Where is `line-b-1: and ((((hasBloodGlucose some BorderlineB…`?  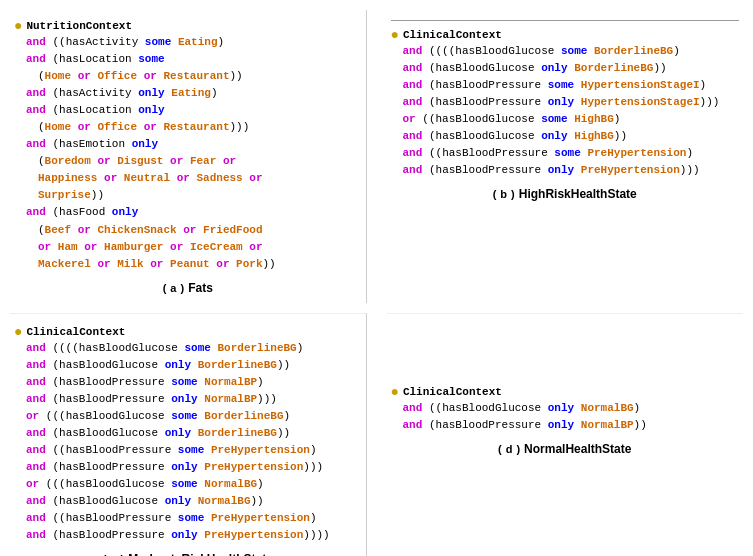
line-b-1: and ((((hasBloodGlucose some BorderlineB… is located at coordinates (572, 52).